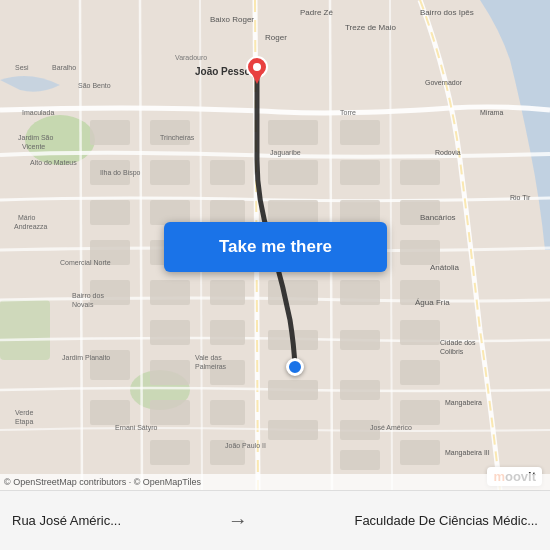 This screenshot has width=550, height=550. I want to click on svg-text: Imaculada, so click(38, 112).